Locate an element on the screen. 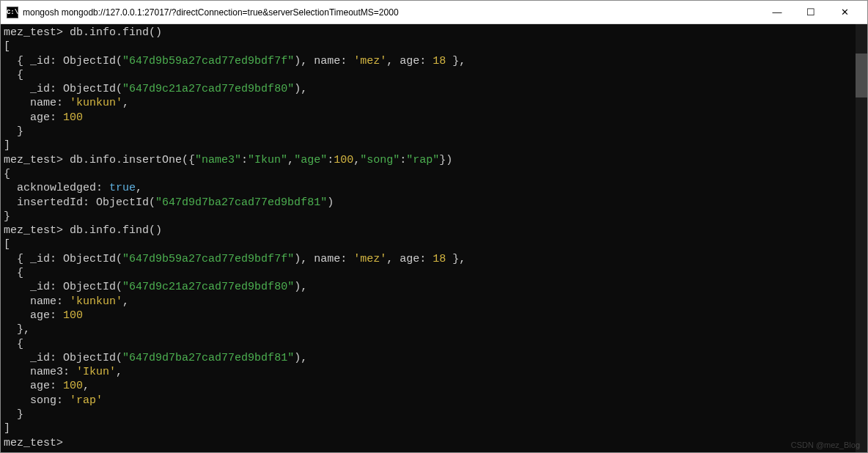 This screenshot has height=453, width=868. output-brace: }, is located at coordinates (17, 330).